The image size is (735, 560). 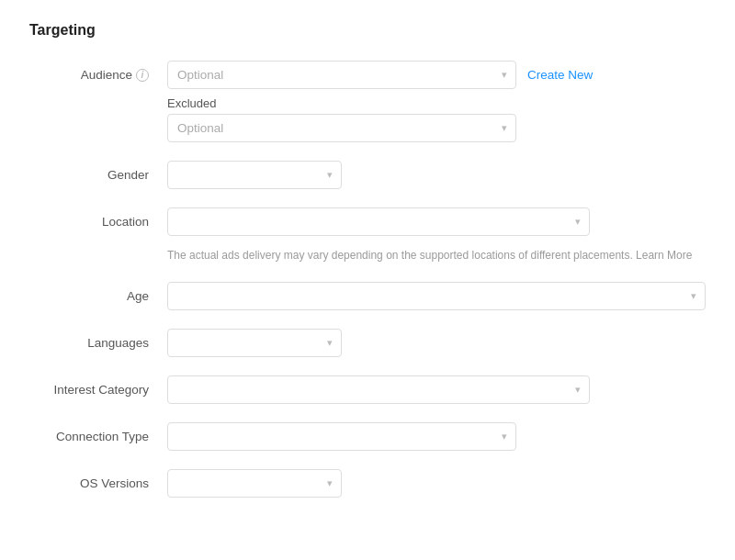 I want to click on location-hint: The actual ads delivery may vary dependi…, so click(x=436, y=255).